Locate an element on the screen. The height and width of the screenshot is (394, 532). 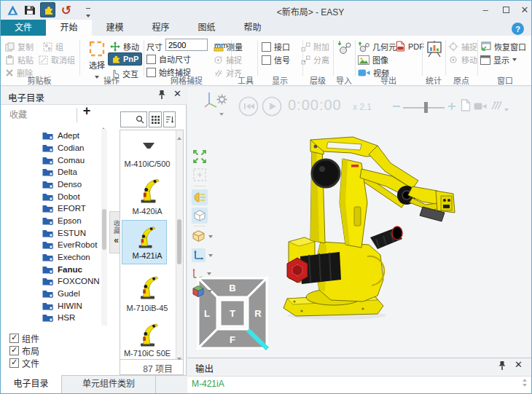
tab-help: 帮助 is located at coordinates (252, 28).